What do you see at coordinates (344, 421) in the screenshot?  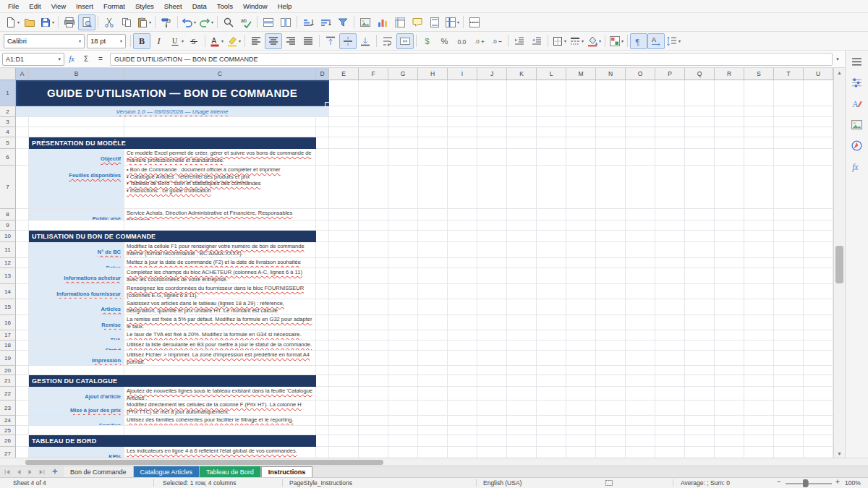 I see `cell-e24` at bounding box center [344, 421].